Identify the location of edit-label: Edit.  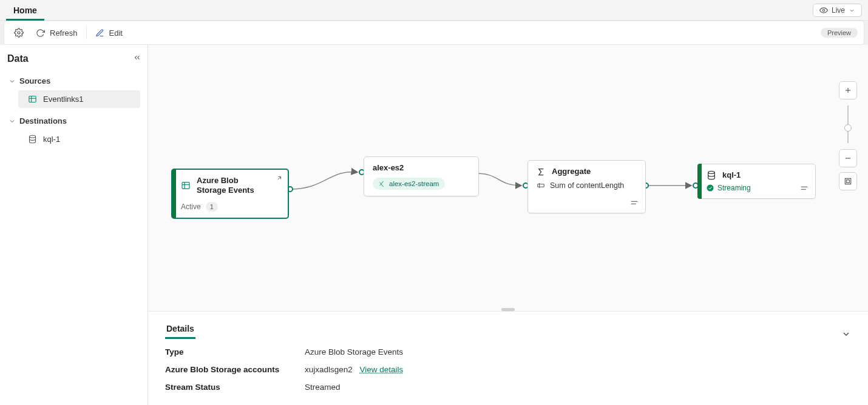
(116, 33).